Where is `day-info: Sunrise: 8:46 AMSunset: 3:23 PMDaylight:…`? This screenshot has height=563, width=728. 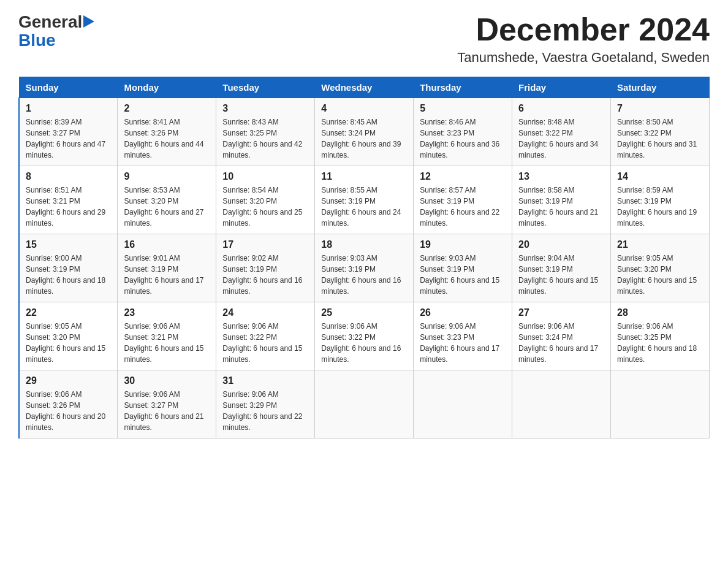 day-info: Sunrise: 8:46 AMSunset: 3:23 PMDaylight:… is located at coordinates (463, 139).